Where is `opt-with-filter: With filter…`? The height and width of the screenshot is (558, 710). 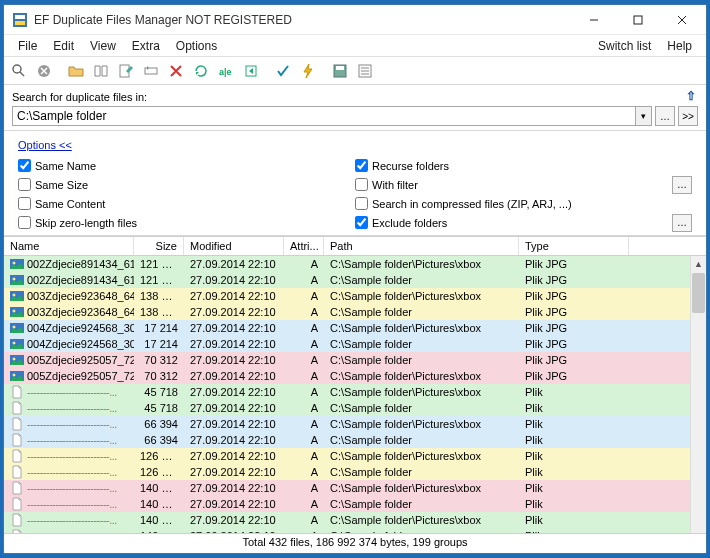
opt-with-filter: With filter… is located at coordinates (524, 184).